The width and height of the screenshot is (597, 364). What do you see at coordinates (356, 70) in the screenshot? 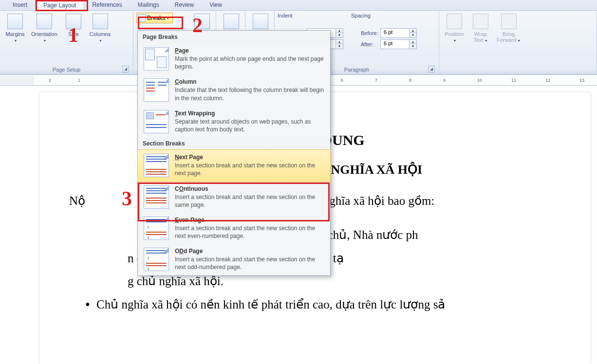
I see `paragraph-title: Paragraph` at bounding box center [356, 70].